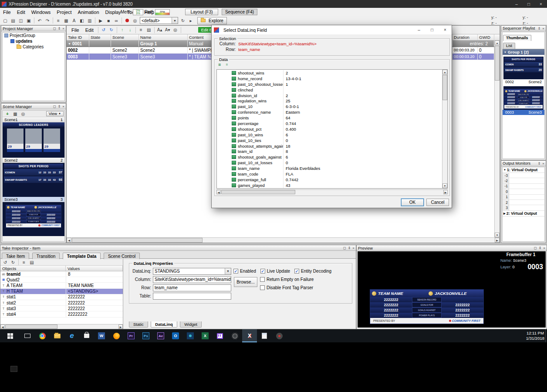  I want to click on play-icon: ▶, so click(101, 20).